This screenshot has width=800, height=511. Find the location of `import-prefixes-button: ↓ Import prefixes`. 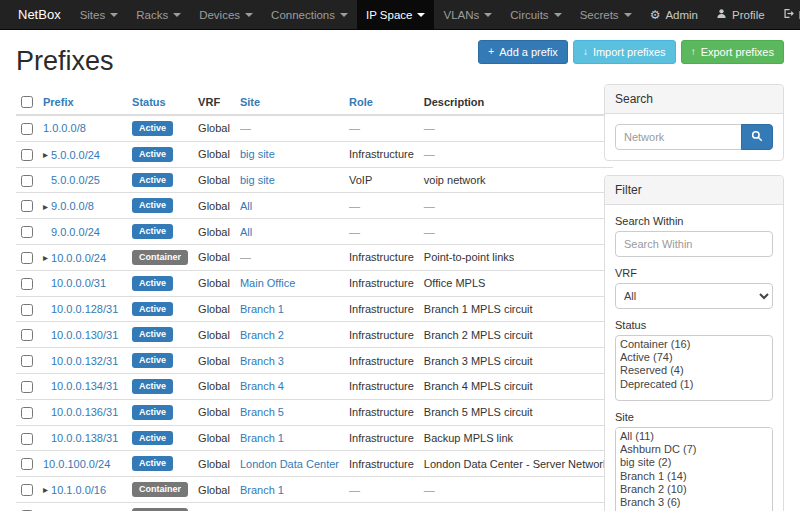

import-prefixes-button: ↓ Import prefixes is located at coordinates (624, 52).